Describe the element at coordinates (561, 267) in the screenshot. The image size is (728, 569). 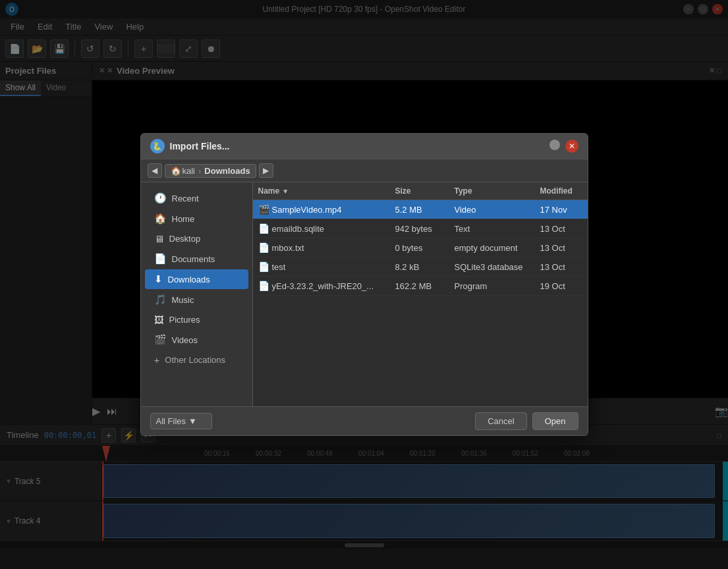
I see `file-3-modified: 13 Oct` at that location.